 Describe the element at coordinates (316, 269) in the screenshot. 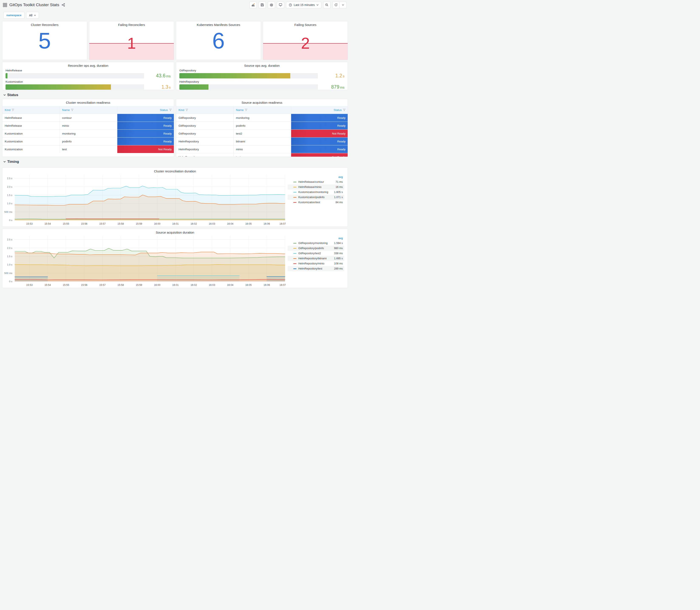

I see `series-name: HelmRepository/test` at that location.